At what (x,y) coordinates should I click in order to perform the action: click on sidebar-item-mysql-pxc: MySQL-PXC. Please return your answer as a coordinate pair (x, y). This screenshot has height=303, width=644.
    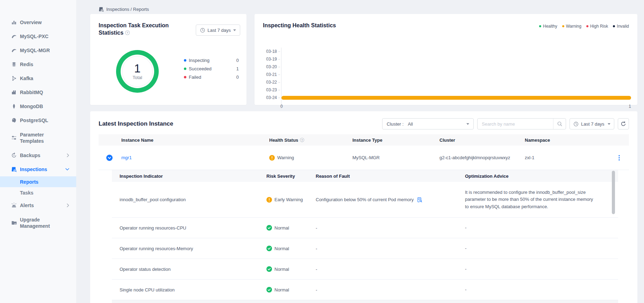
    Looking at the image, I should click on (38, 36).